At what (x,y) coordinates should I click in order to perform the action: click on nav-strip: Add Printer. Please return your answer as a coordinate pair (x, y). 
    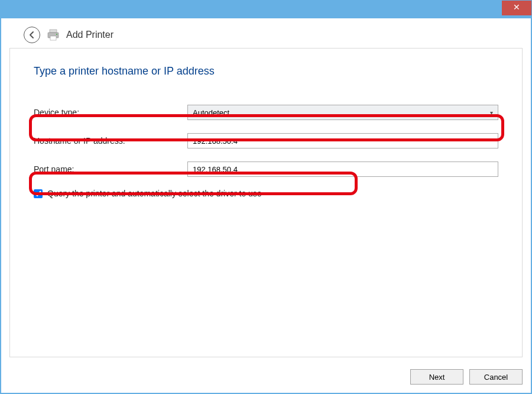
    Looking at the image, I should click on (266, 32).